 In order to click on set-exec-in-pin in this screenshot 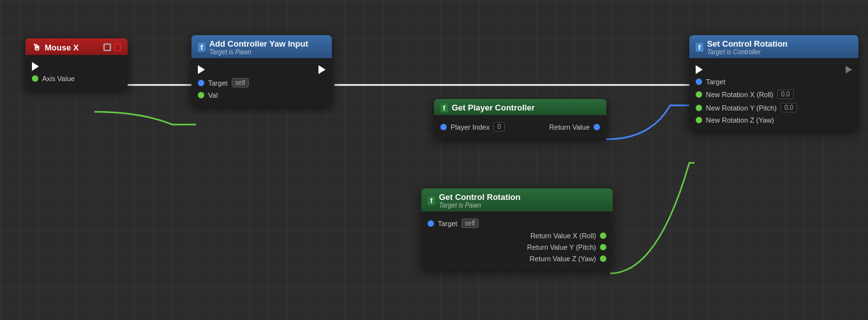, I will do `click(700, 70)`.